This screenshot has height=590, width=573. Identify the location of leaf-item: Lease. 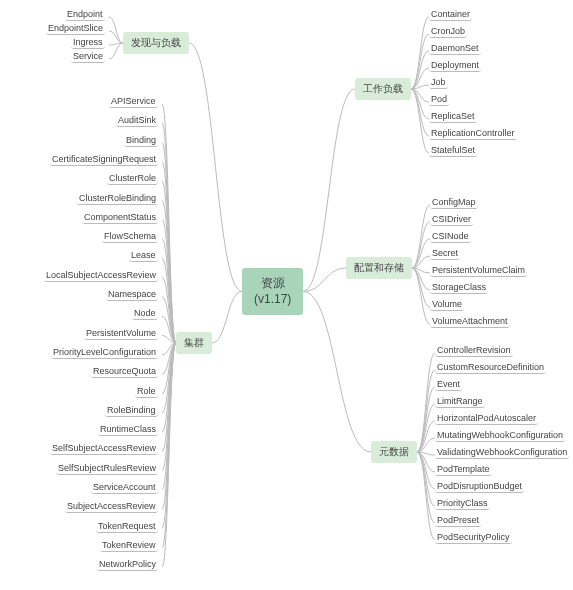
(144, 256).